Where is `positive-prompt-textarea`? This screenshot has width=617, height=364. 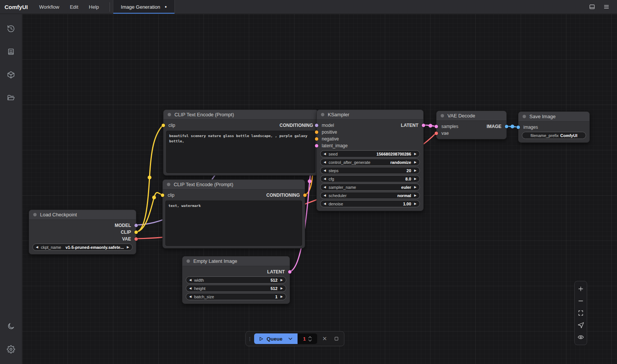 positive-prompt-textarea is located at coordinates (241, 152).